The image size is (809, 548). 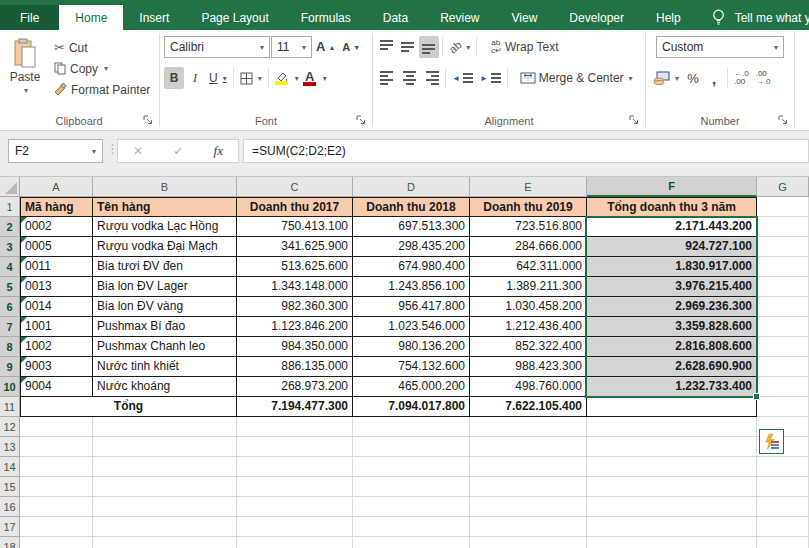 I want to click on col-header-B: B, so click(x=165, y=187).